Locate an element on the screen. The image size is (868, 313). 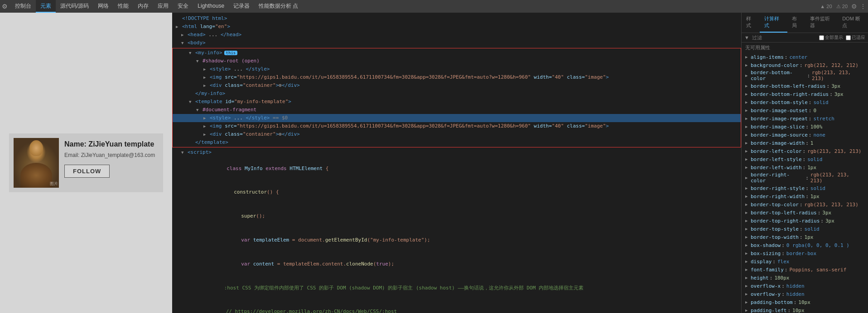
style-property-name: overflow-x is located at coordinates (766, 286).